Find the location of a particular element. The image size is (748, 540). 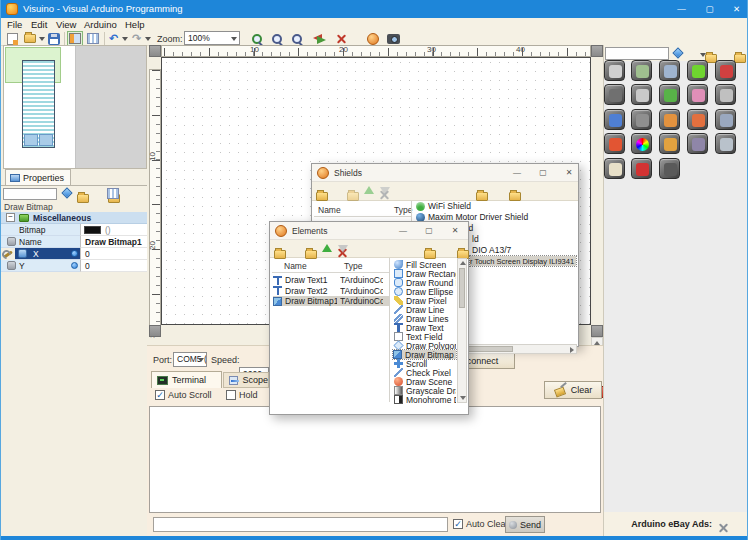

shields-maximize-button: ▢ is located at coordinates (543, 172).